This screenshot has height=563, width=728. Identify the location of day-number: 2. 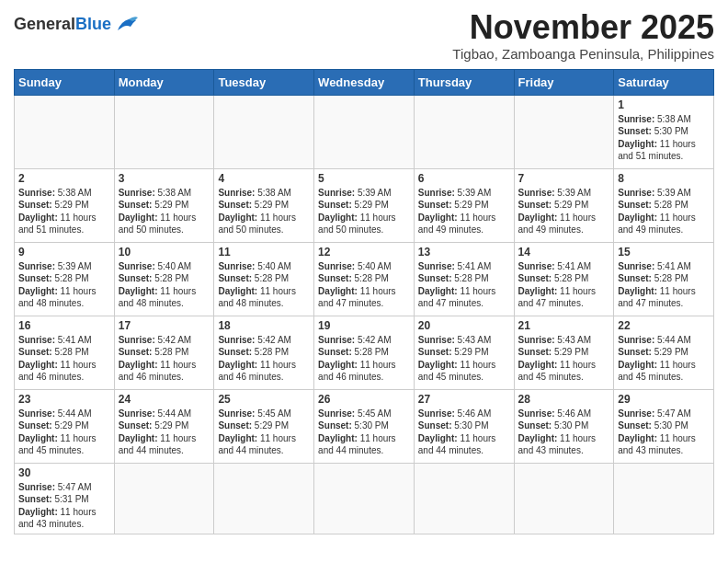
(64, 178).